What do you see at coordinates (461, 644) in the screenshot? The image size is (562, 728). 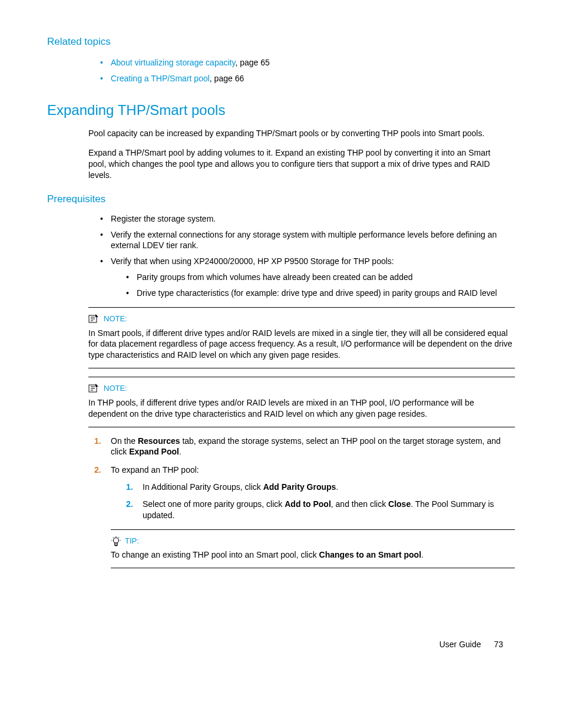 I see `footer-title: User Guide` at bounding box center [461, 644].